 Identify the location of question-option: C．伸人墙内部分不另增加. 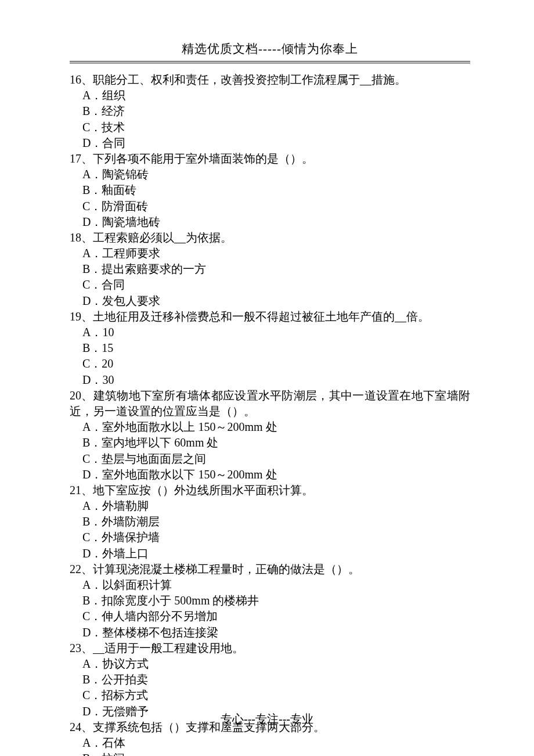
(270, 617).